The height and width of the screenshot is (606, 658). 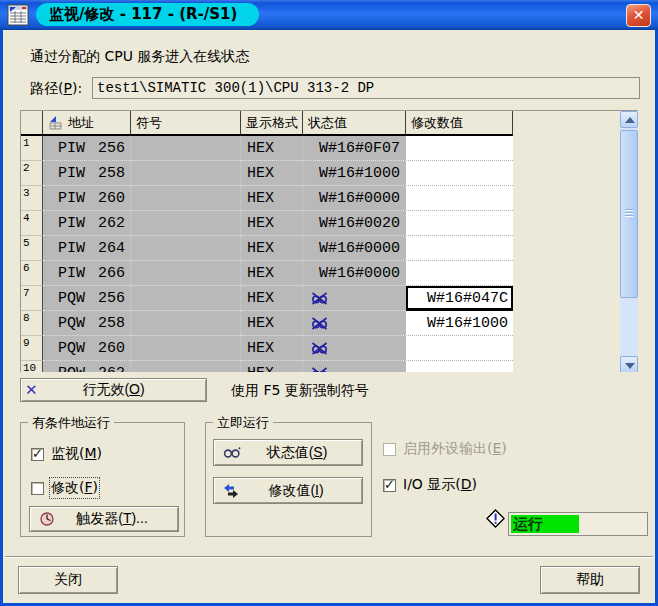 I want to click on scrollbar-thumb, so click(x=629, y=214).